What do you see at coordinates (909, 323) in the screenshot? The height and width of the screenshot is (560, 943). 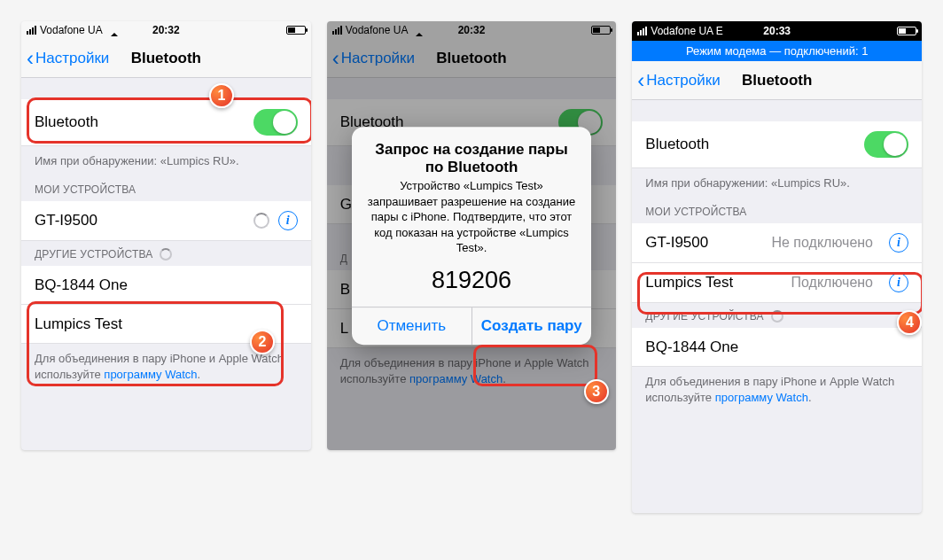 I see `annotation-badge-4: 4` at bounding box center [909, 323].